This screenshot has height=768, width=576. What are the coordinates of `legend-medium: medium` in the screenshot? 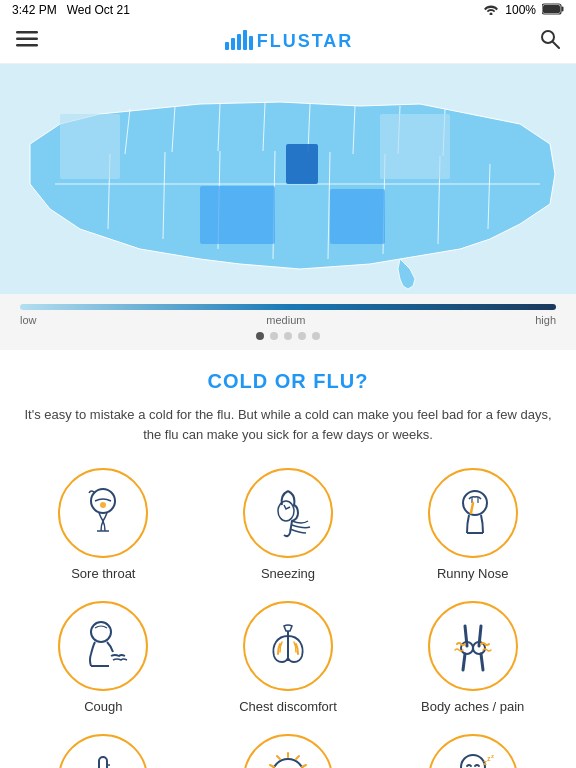 It's located at (286, 320).